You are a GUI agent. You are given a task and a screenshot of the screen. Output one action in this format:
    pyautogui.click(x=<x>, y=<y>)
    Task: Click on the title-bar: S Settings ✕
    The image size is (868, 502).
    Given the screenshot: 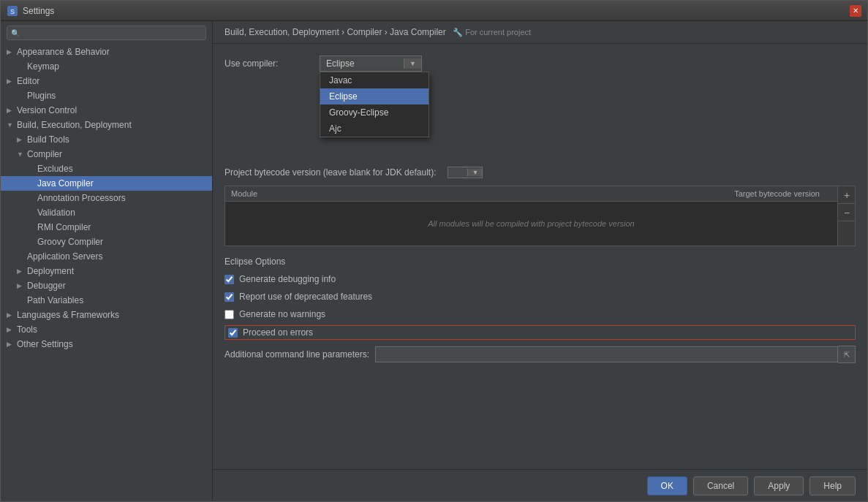 What is the action you would take?
    pyautogui.click(x=434, y=11)
    